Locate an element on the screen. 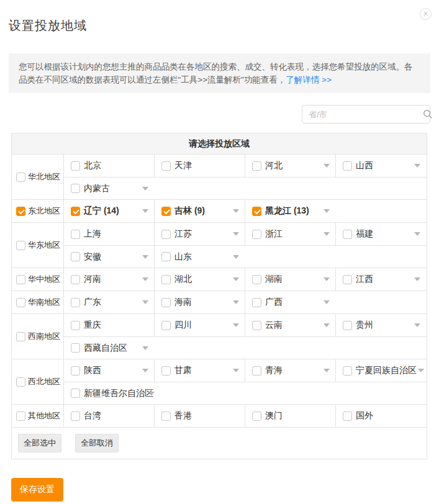  province-search-input is located at coordinates (363, 114).